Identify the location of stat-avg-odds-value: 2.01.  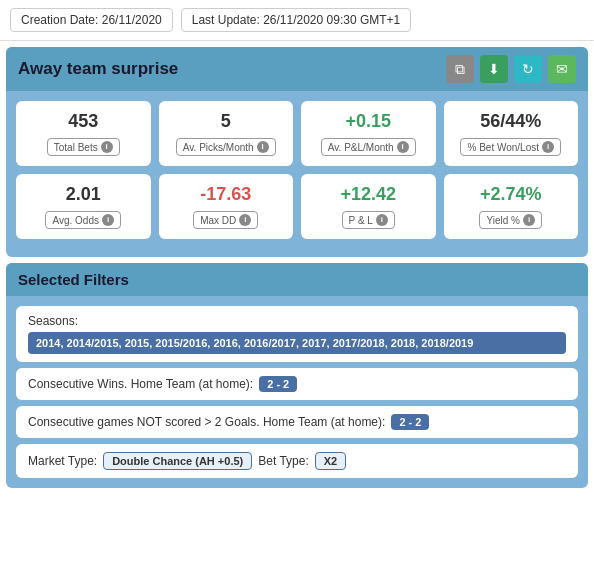
(84, 194).